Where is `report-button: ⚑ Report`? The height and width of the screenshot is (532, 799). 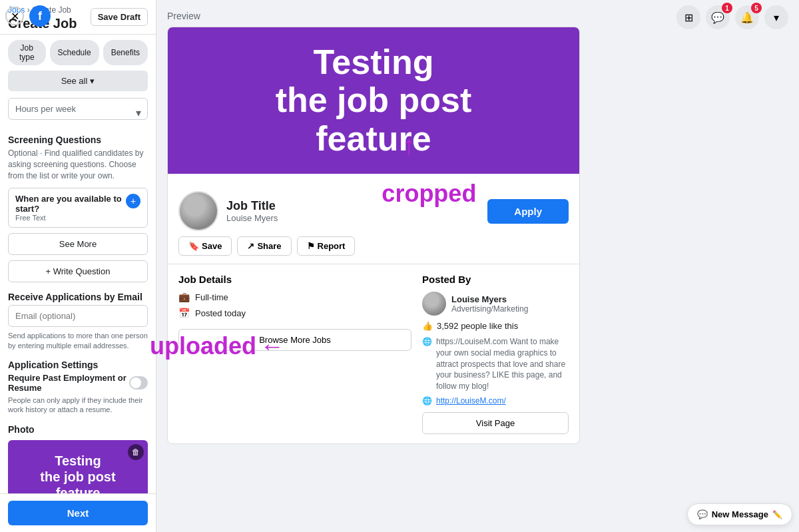 report-button: ⚑ Report is located at coordinates (326, 246).